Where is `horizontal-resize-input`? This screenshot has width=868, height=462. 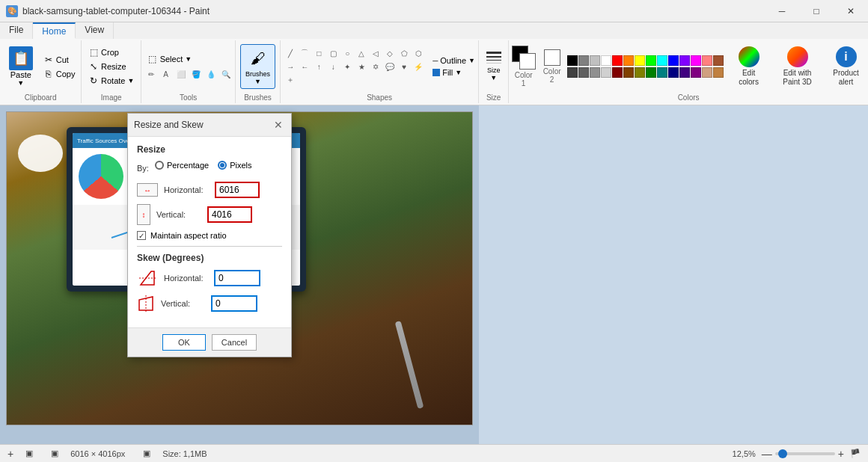
horizontal-resize-input is located at coordinates (237, 190).